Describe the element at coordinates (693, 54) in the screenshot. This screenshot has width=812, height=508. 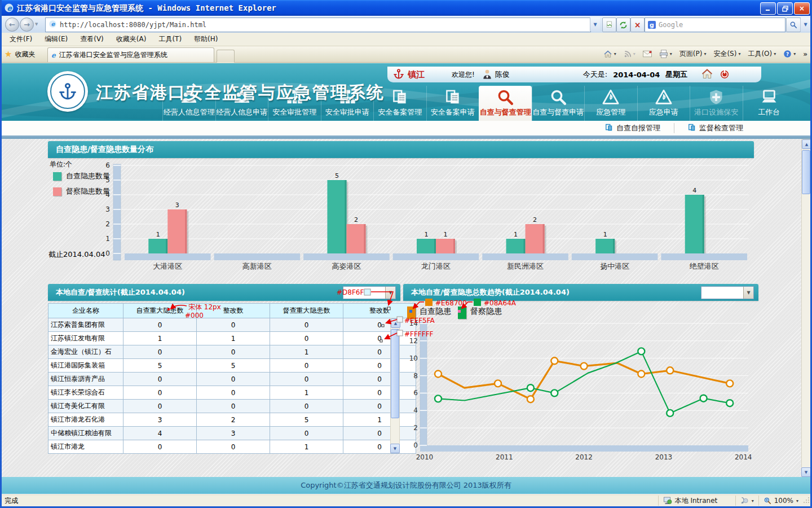
I see `page-menu: 页面(P)▾` at that location.